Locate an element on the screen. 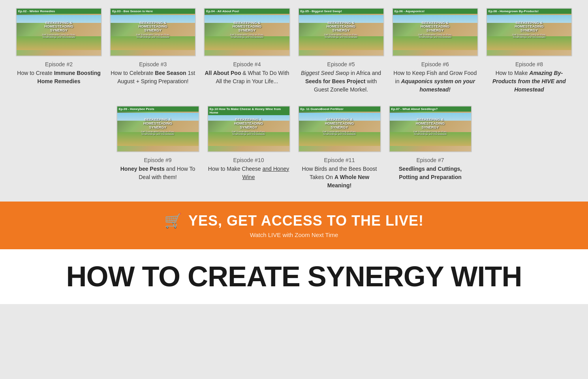  episode-number-ep11: Episode #11 is located at coordinates (340, 160).